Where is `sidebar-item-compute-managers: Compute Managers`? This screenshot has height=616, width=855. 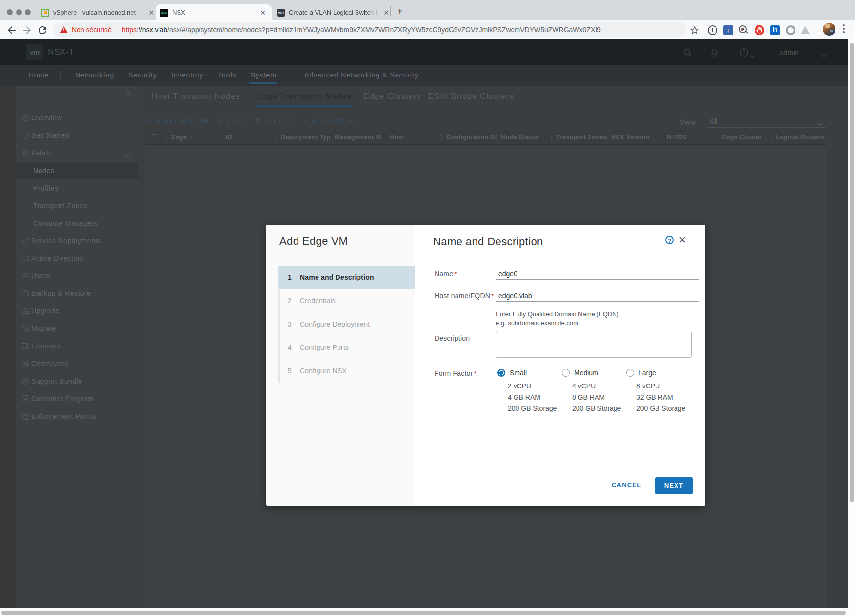 sidebar-item-compute-managers: Compute Managers is located at coordinates (77, 223).